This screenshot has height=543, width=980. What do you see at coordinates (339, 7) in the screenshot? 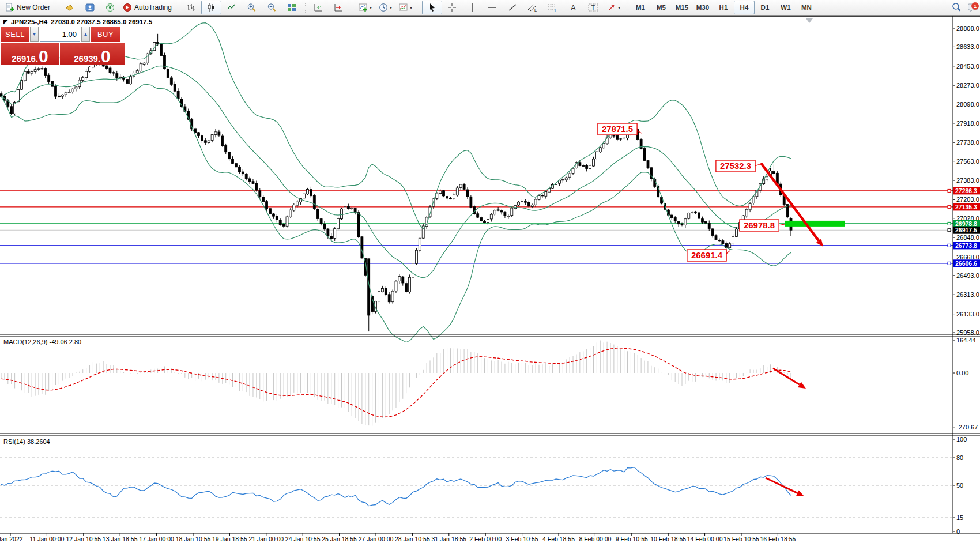
I see `chart-shift-button` at bounding box center [339, 7].